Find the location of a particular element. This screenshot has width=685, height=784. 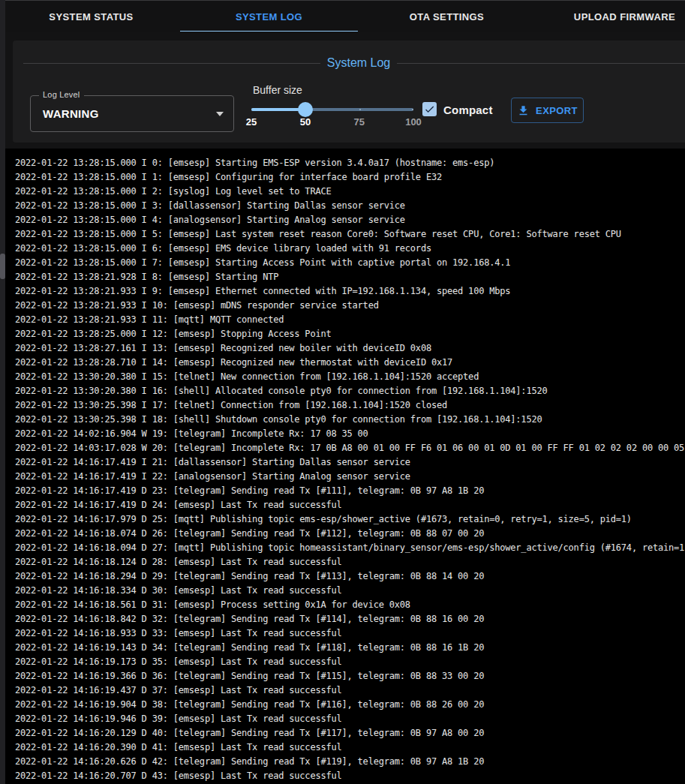

log-line: 2022-01-22 14:16:17.419 D 24: [emsesp] L… is located at coordinates (350, 506).